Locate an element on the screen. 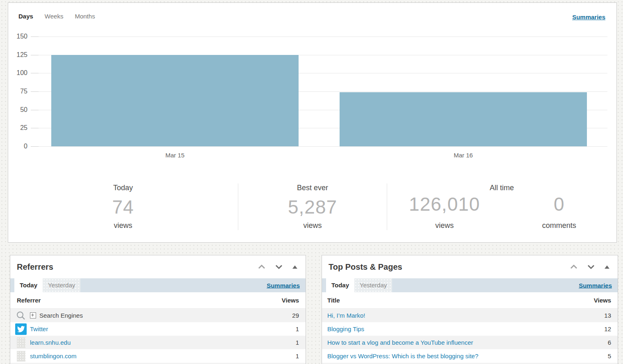 The width and height of the screenshot is (623, 364). referrers-tab-bar: Today Yesterday Summaries is located at coordinates (158, 285).